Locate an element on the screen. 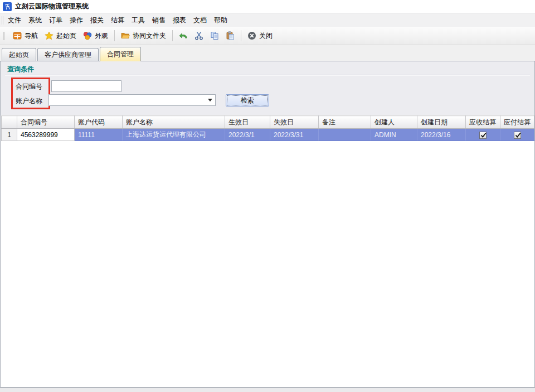 The height and width of the screenshot is (392, 535). cell-expiry-date: 2022/3/31 is located at coordinates (294, 135).